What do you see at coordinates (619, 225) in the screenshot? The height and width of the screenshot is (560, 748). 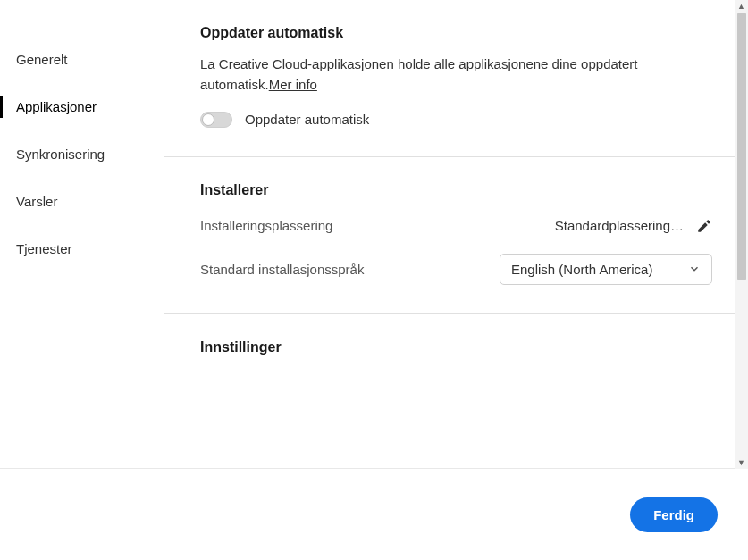 I see `install-location-value: Standardplassering…` at bounding box center [619, 225].